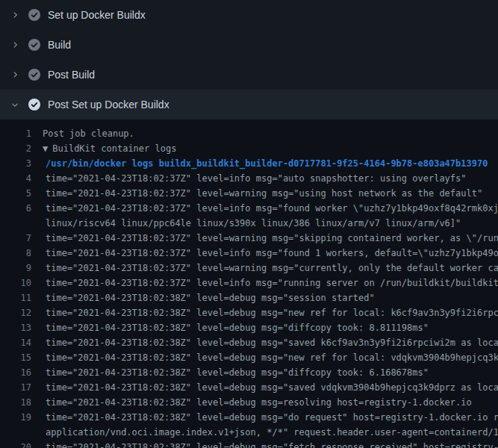  Describe the element at coordinates (249, 328) in the screenshot. I see `log-line: 13time="2021-04-23T18:02:38Z" level=debu…` at that location.